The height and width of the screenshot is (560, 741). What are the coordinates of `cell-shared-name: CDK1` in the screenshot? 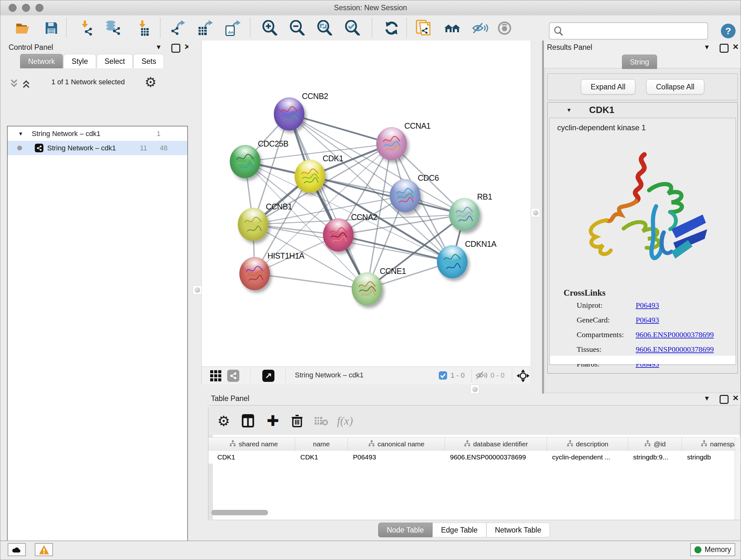 It's located at (254, 457).